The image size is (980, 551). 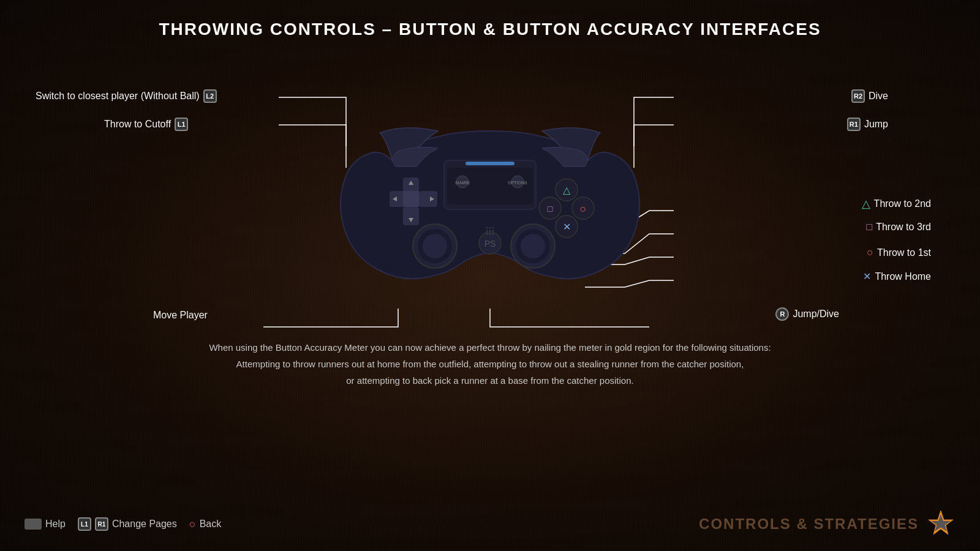 I want to click on triangle-icon: △, so click(x=866, y=204).